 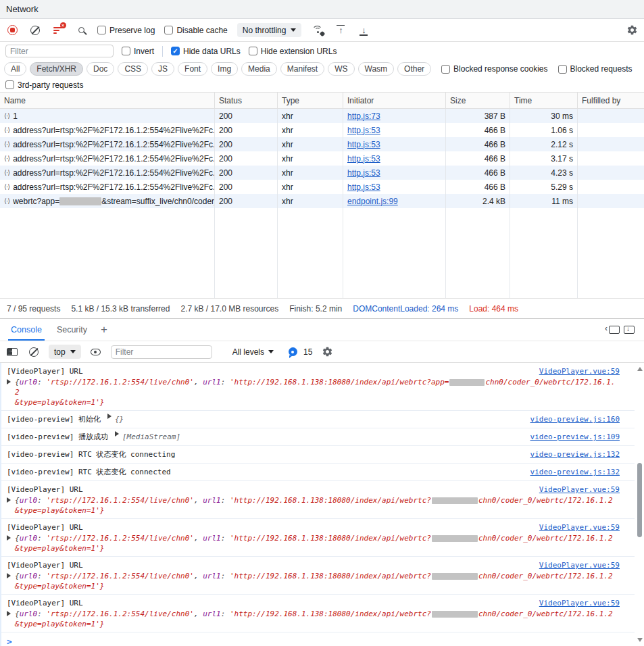 What do you see at coordinates (611, 100) in the screenshot?
I see `column-header-fulfilled-by: Fulfilled by` at bounding box center [611, 100].